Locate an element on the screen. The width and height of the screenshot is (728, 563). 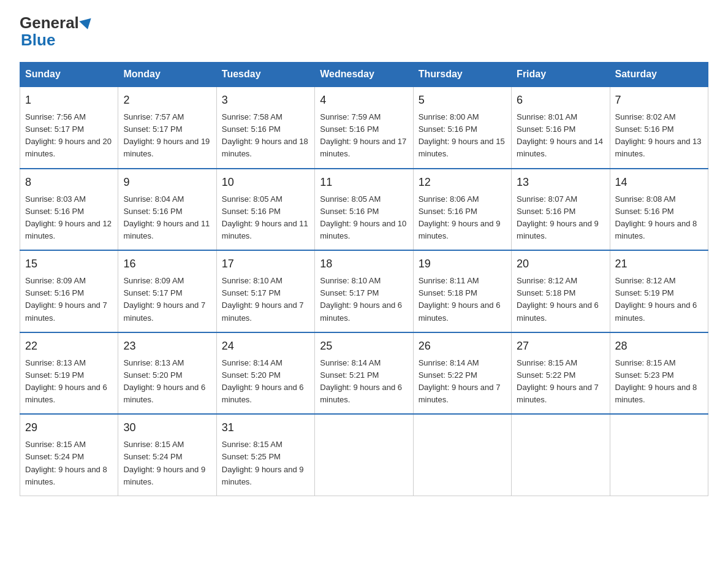
day-number: 8 is located at coordinates (69, 183).